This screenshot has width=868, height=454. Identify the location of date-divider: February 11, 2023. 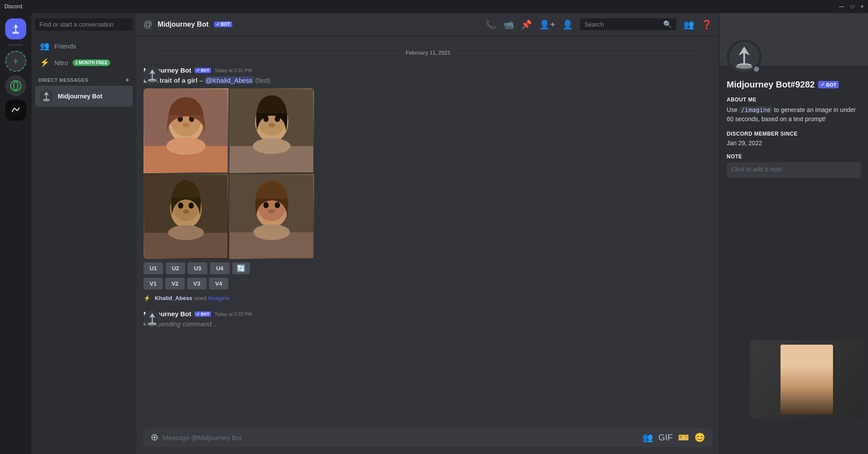
(428, 53).